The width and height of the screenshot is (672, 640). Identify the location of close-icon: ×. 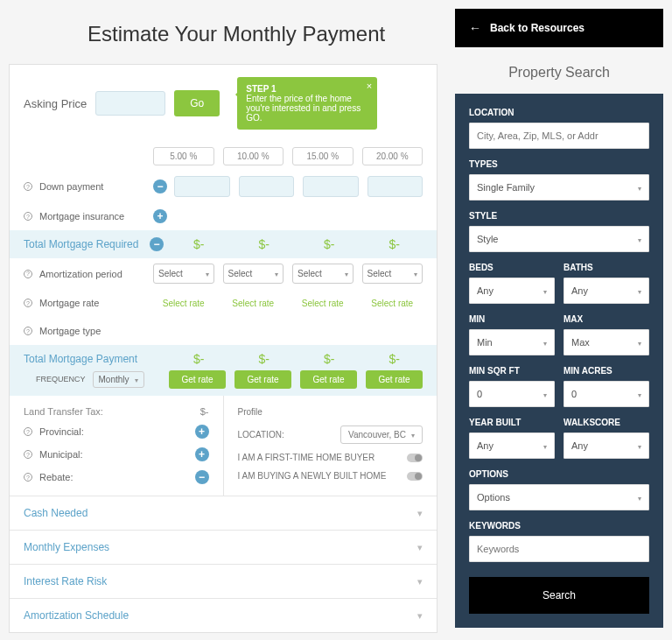
(369, 86).